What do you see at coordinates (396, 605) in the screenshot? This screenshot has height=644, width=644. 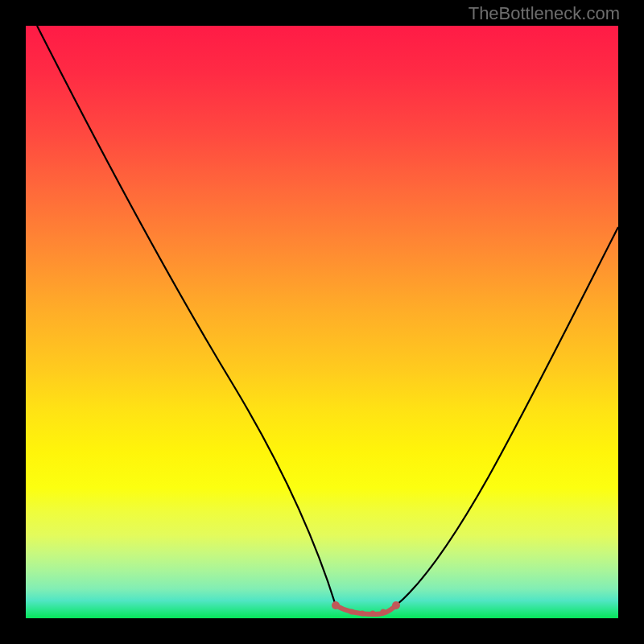 I see `bottom-segment-marker-right` at bounding box center [396, 605].